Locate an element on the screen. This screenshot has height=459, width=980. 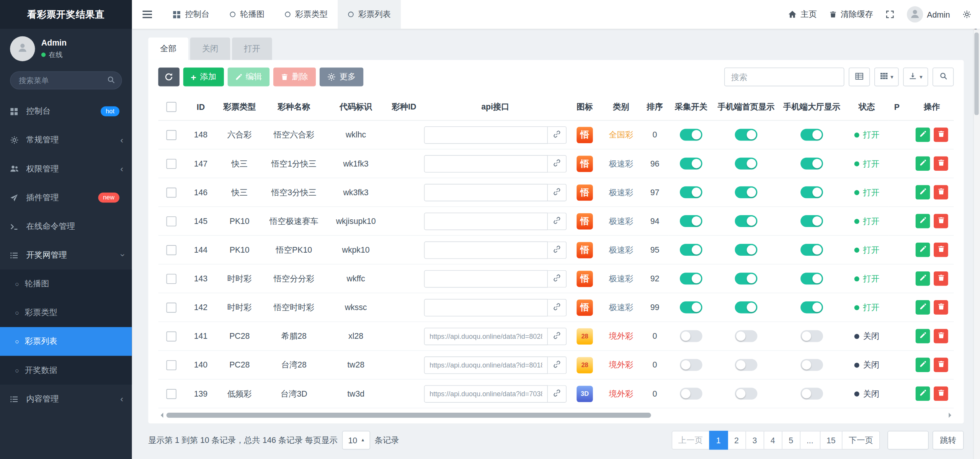
sidebar-item-plugin: 插件管理new is located at coordinates (66, 198).